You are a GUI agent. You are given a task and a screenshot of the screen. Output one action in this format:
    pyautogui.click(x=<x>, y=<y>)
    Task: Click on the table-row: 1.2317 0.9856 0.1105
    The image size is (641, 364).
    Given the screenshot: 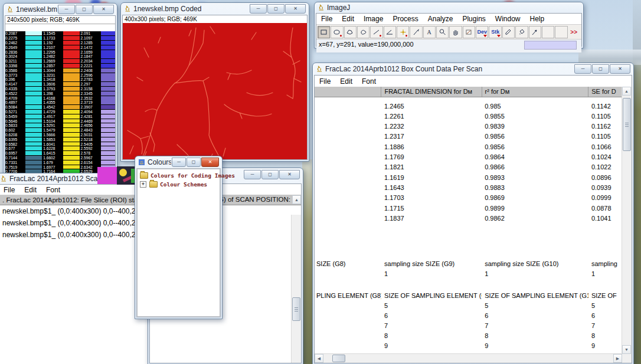 What is the action you would take?
    pyautogui.click(x=469, y=137)
    